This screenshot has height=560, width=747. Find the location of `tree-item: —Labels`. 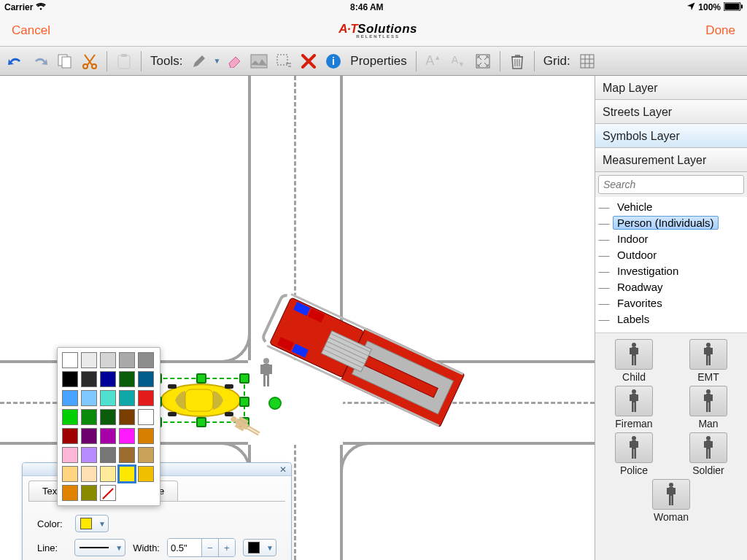

tree-item: —Labels is located at coordinates (671, 319).